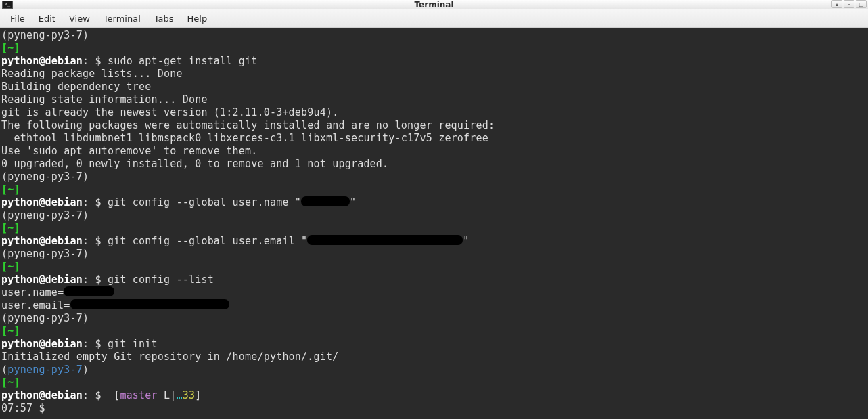  Describe the element at coordinates (434, 5) in the screenshot. I see `titlebar: >_ Terminal ▴ – □` at that location.